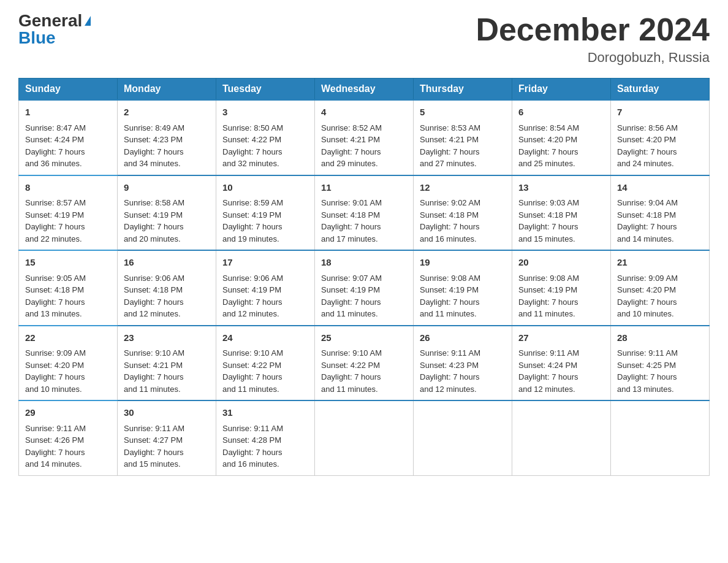 The height and width of the screenshot is (563, 728). I want to click on day-info: Sunrise: 9:06 AMSunset: 4:18 PMDaylight:…, so click(154, 296).